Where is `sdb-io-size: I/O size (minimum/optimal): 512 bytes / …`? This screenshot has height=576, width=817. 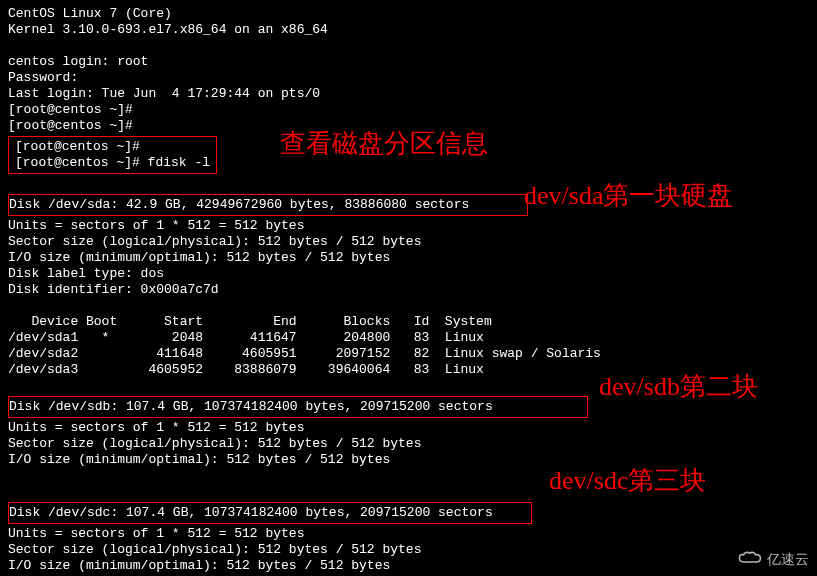
sdb-io-size: I/O size (minimum/optimal): 512 bytes / … is located at coordinates (408, 460).